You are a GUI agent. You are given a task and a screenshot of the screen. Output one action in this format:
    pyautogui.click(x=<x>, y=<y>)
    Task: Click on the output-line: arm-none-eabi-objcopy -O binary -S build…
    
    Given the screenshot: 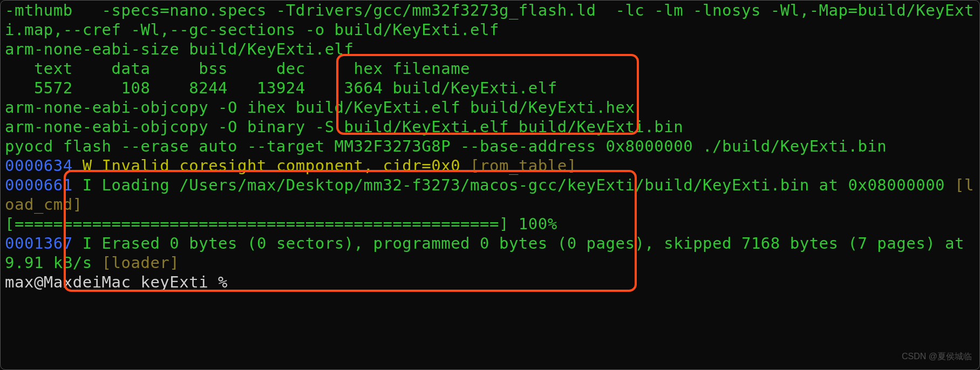 What is the action you would take?
    pyautogui.click(x=344, y=127)
    